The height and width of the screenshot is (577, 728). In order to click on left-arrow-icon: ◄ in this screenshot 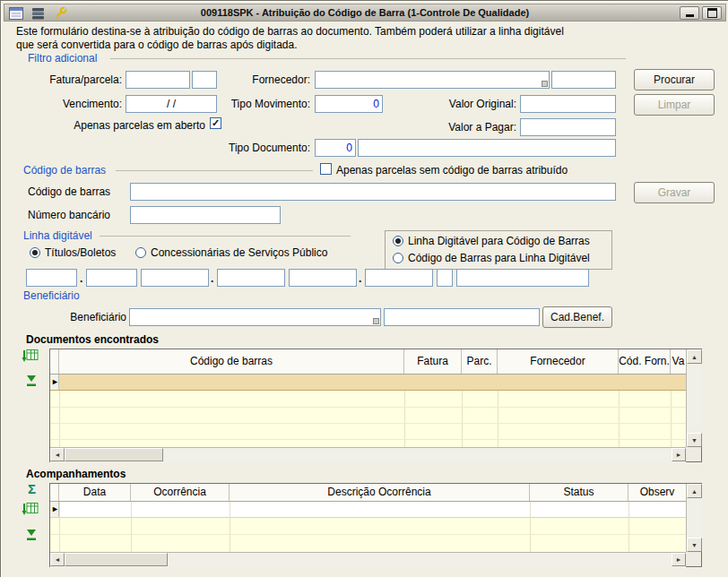, I will do `click(57, 559)`.